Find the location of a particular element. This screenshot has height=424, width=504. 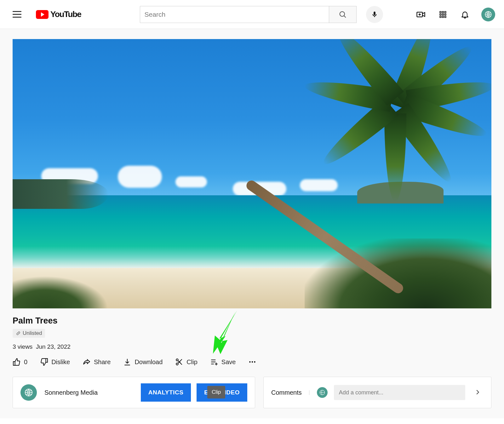

account-avatar is located at coordinates (488, 14).